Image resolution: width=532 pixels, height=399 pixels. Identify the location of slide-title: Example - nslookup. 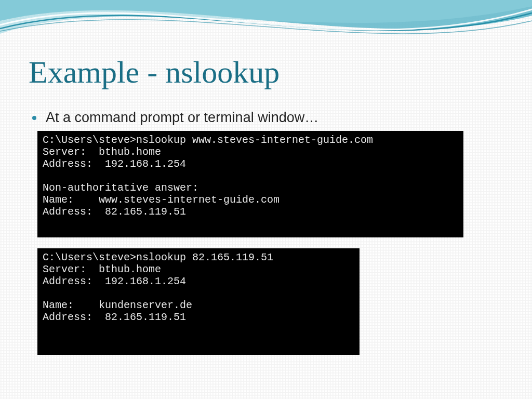
(154, 73).